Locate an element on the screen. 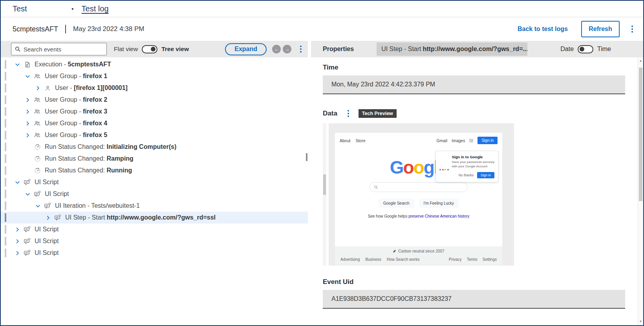 The image size is (644, 326). scroll-down-icon: ▼ is located at coordinates (641, 322).